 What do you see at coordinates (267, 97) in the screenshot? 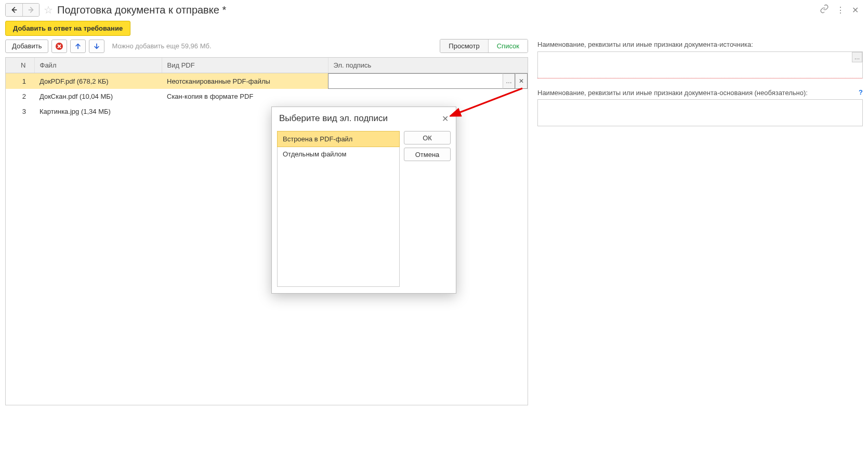
I see `table-row: 2ДокСкан.pdf (10,04 МБ)Скан-копия в форм…` at bounding box center [267, 97].